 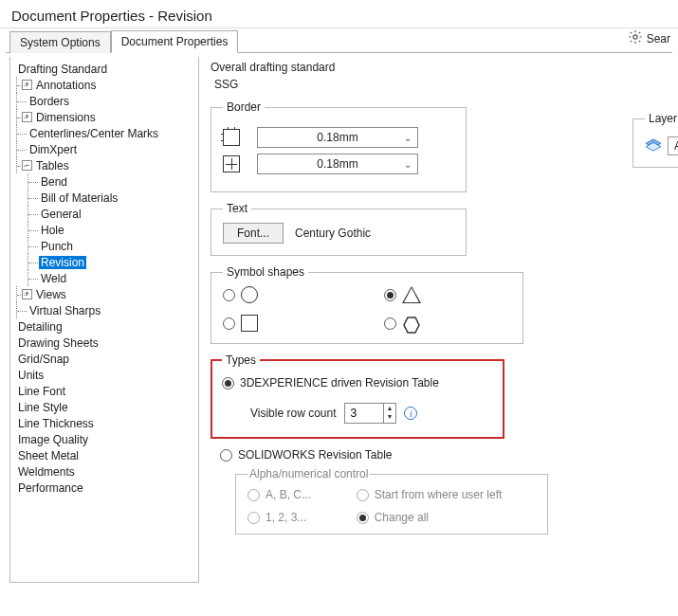 I want to click on spin-up-icon: ▲, so click(x=391, y=408).